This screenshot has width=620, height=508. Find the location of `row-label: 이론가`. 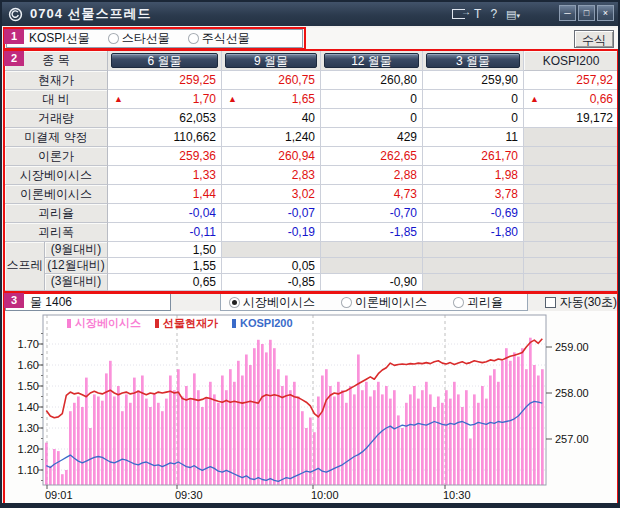

row-label: 이론가 is located at coordinates (56, 156).